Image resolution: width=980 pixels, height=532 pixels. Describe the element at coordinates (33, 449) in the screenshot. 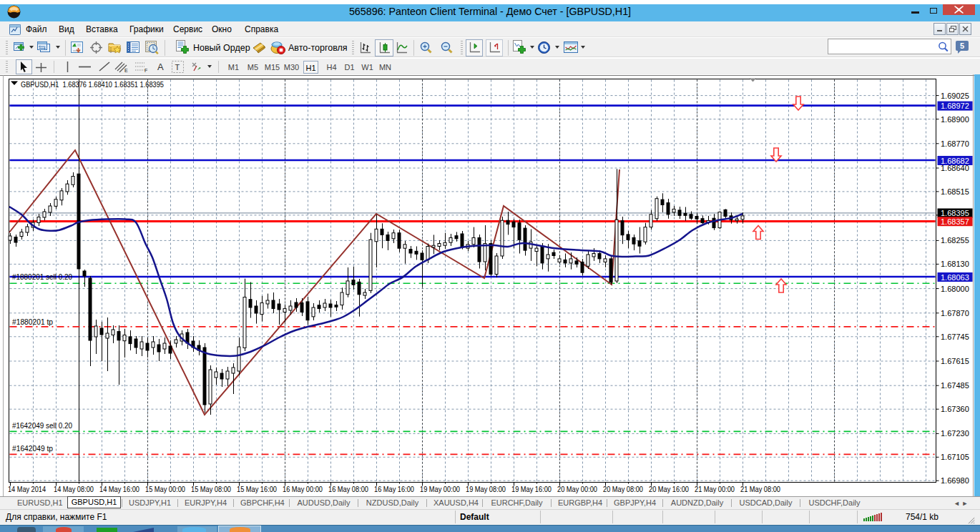

I see `svg-text: #1642049 tp` at that location.